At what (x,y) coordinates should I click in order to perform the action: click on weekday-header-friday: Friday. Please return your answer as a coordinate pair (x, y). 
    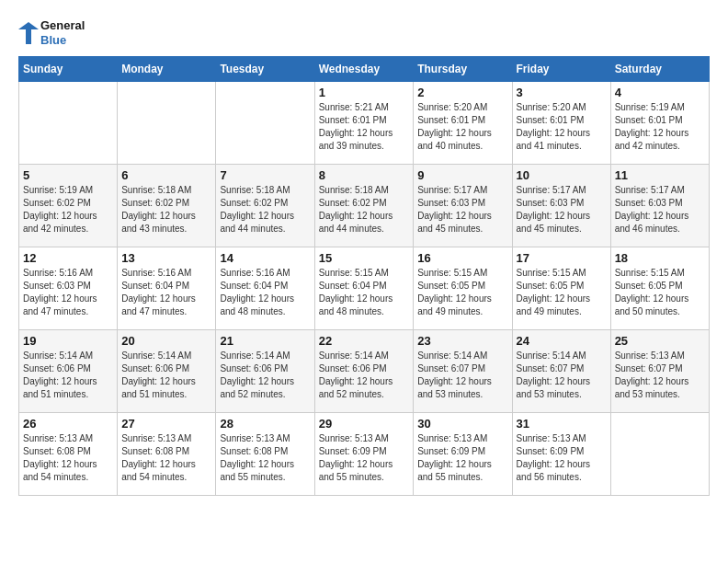
    Looking at the image, I should click on (561, 70).